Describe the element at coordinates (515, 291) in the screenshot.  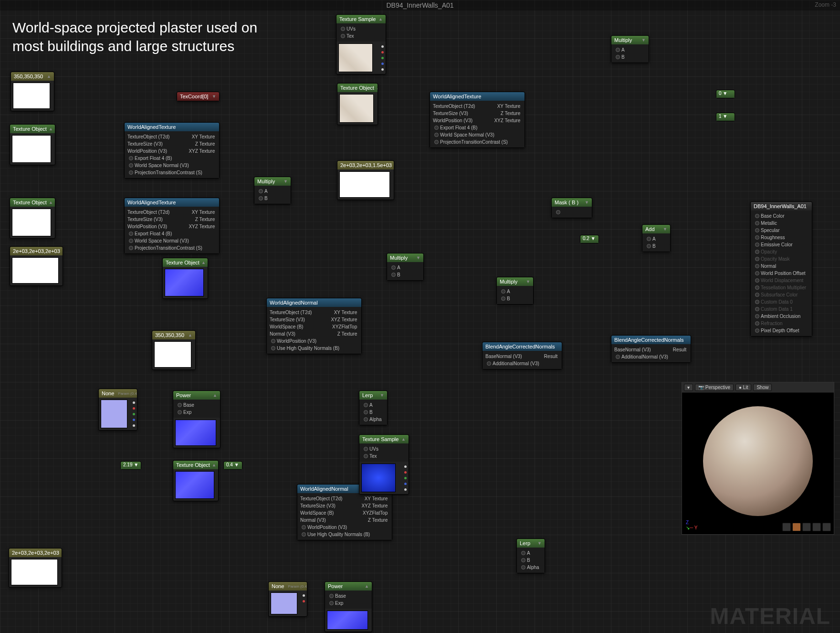
I see `node-multiply-m3: Multiply▼ AB` at that location.